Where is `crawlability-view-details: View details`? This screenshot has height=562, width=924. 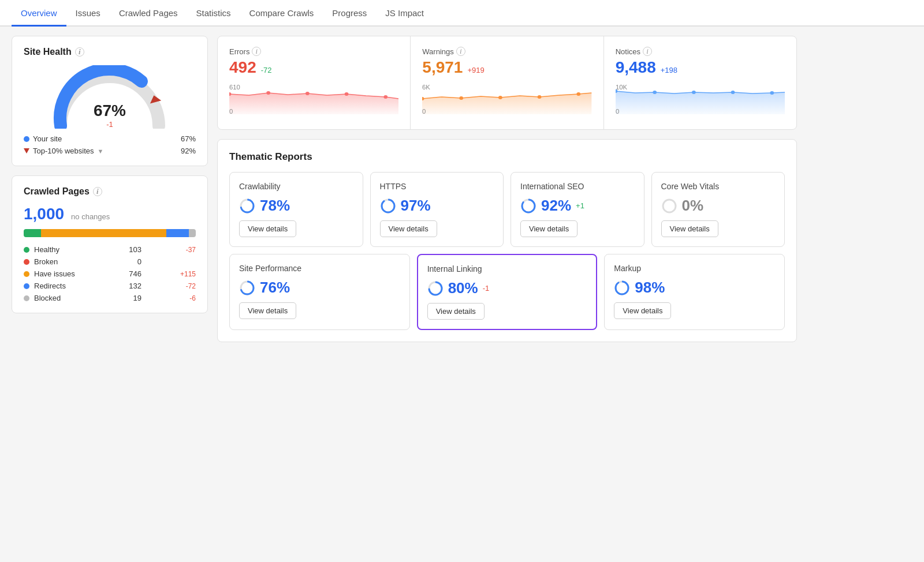 crawlability-view-details: View details is located at coordinates (268, 228).